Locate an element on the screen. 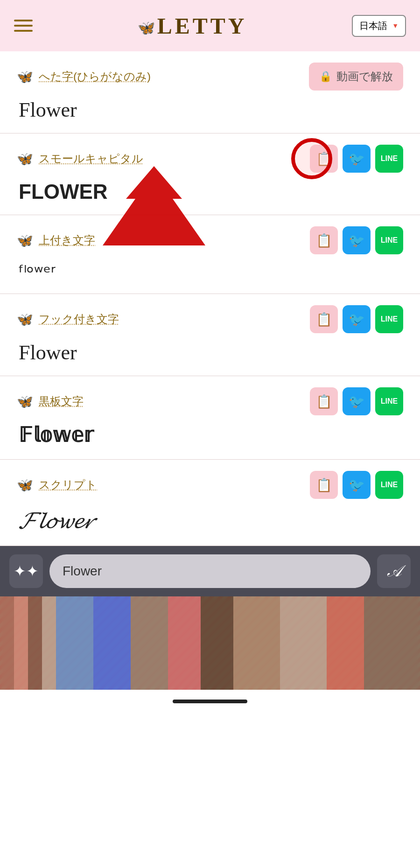 The image size is (420, 868). line-button-small-caps: LINE is located at coordinates (389, 159).